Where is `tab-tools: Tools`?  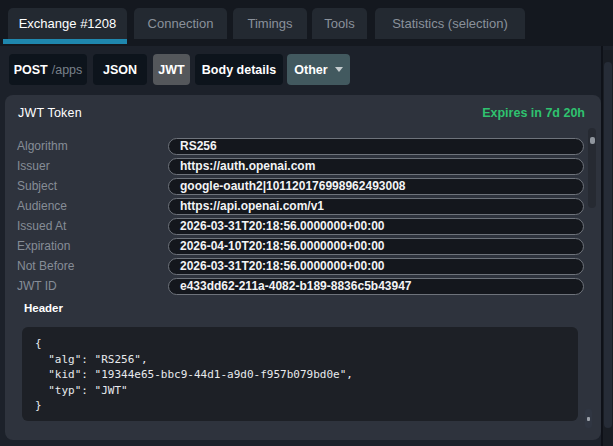 tab-tools: Tools is located at coordinates (340, 24).